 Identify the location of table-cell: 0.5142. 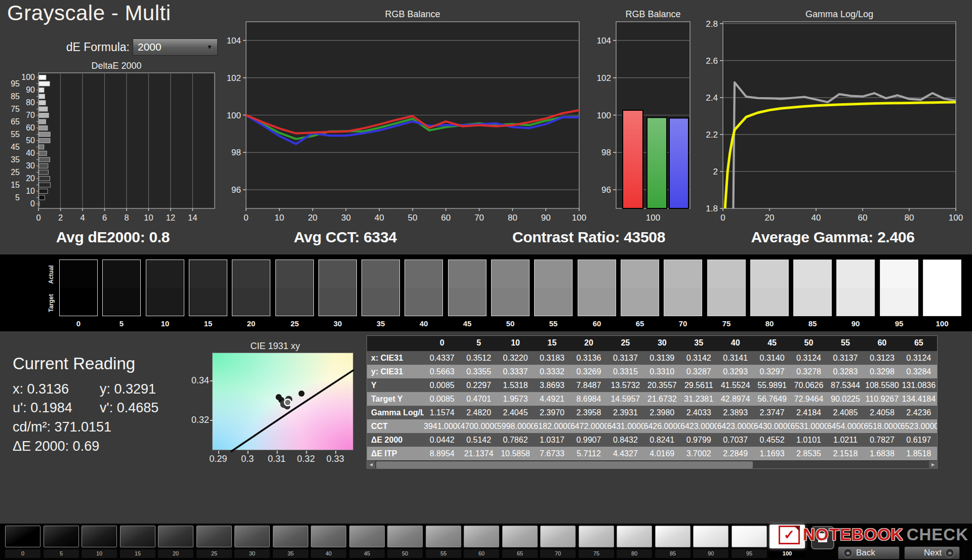
(478, 440).